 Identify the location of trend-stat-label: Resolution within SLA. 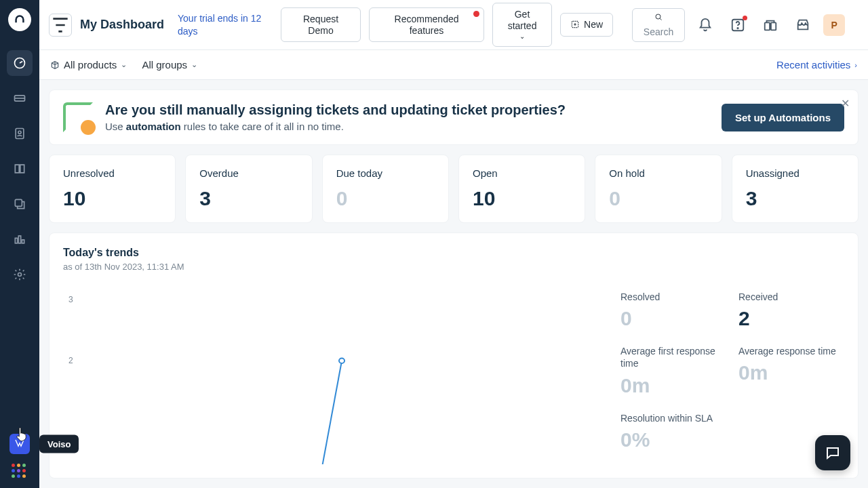
(732, 418).